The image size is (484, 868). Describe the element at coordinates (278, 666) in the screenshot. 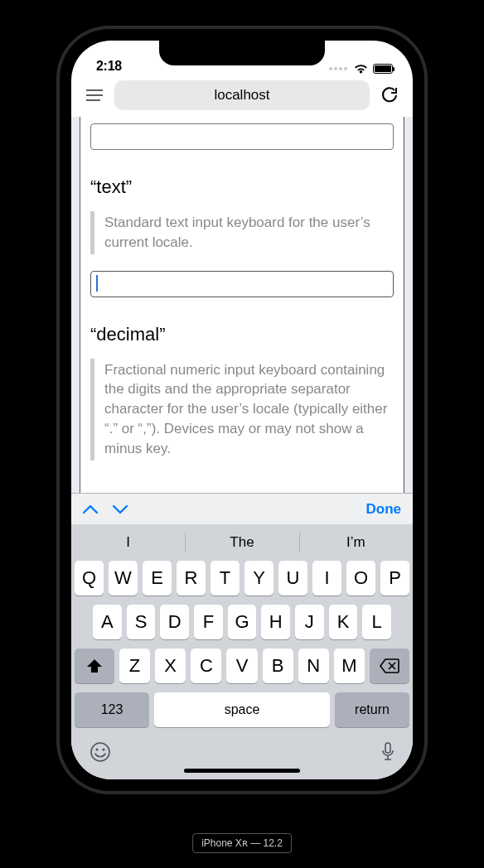

I see `key-b: B` at that location.